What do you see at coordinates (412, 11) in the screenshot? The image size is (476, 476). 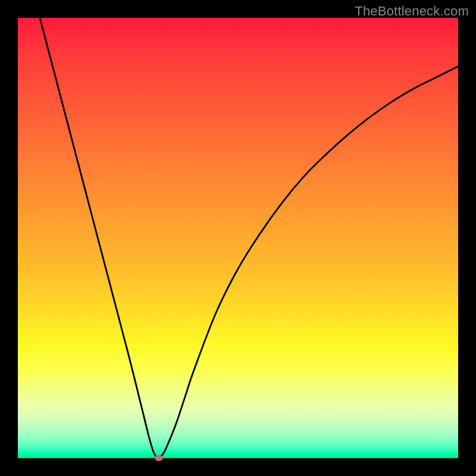 I see `watermark-text: TheBottleneck.com` at bounding box center [412, 11].